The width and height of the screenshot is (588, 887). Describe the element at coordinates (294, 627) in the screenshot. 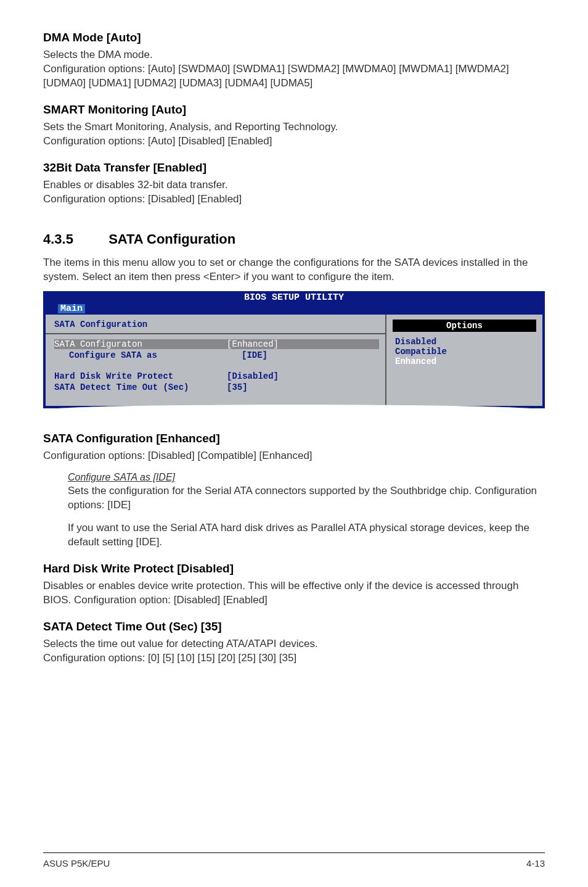

I see `detect-heading: SATA Detect Time Out (Sec) [35]` at that location.